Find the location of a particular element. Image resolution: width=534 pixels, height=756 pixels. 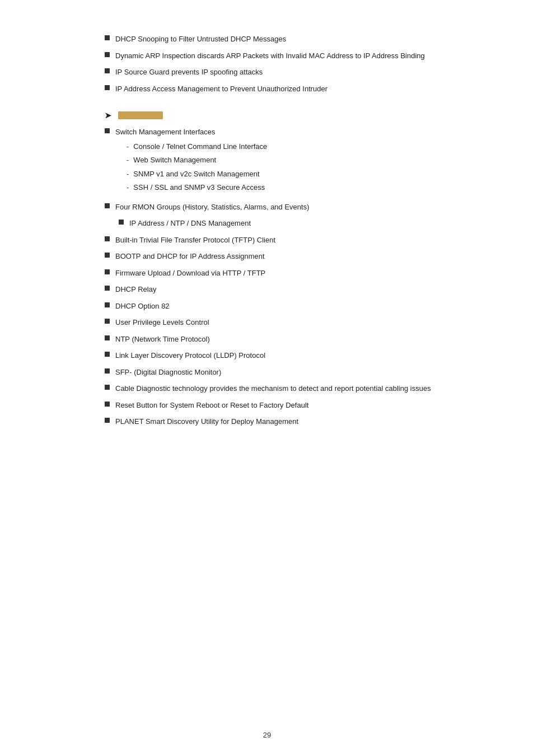

list-item-text: Built-in Trivial File Transfer Protocol … is located at coordinates (195, 240).